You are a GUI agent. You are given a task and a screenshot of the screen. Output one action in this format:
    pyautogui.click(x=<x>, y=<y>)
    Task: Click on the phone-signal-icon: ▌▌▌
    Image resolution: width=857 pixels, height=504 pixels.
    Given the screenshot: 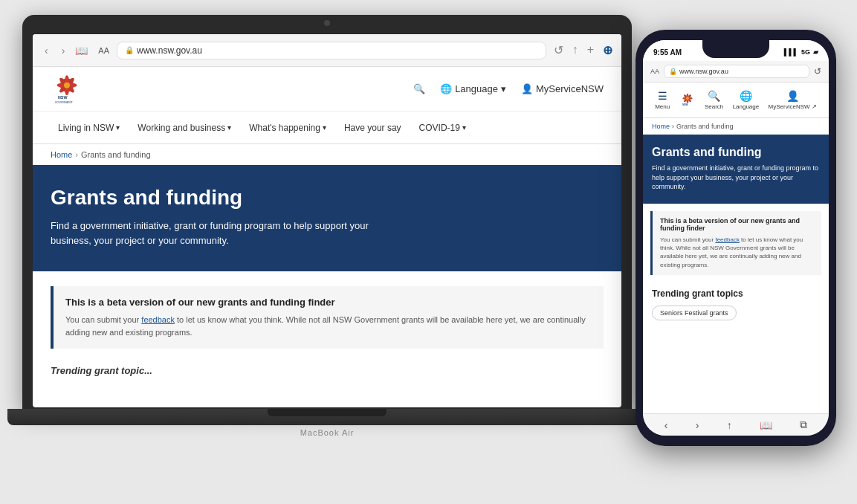 What is the action you would take?
    pyautogui.click(x=791, y=52)
    